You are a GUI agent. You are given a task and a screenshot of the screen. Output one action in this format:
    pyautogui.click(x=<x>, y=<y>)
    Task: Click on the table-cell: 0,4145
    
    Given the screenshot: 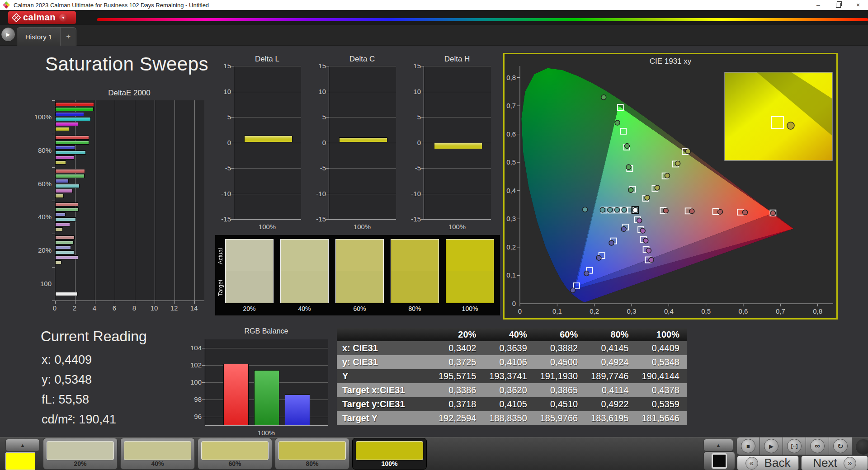 What is the action you would take?
    pyautogui.click(x=610, y=348)
    